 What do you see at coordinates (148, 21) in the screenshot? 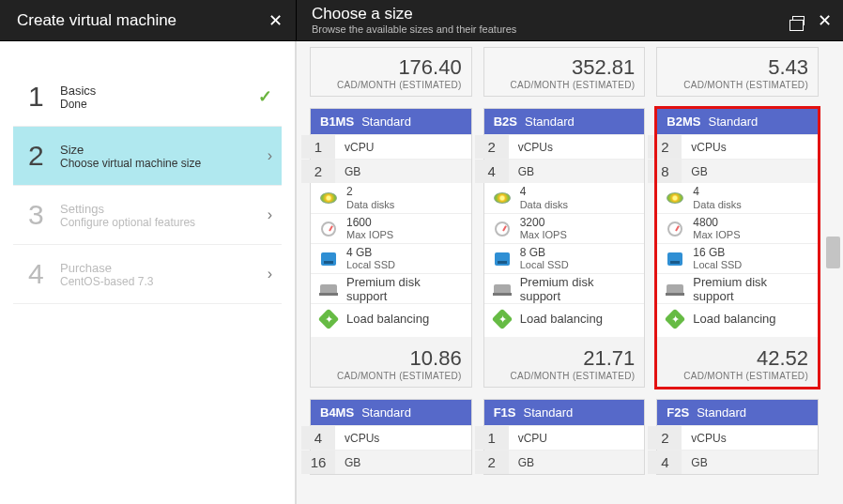
I see `left-panel-header: Create virtual machine ✕` at bounding box center [148, 21].